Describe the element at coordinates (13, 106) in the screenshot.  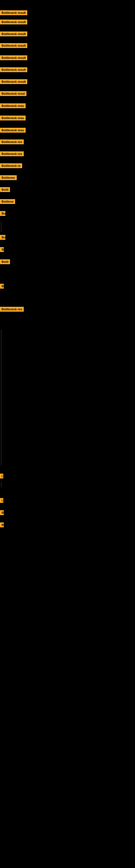
I see `bottleneck-badge-9: Bottleneck resu` at that location.